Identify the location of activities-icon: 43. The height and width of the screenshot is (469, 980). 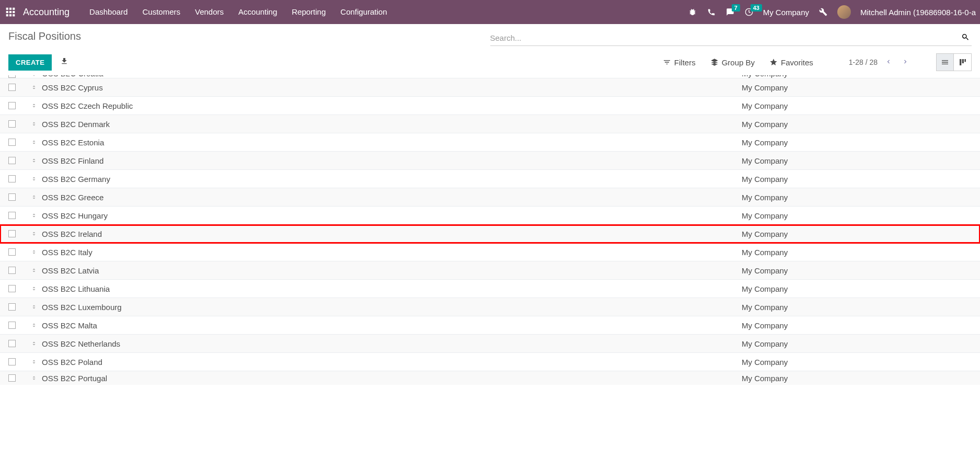
(749, 12).